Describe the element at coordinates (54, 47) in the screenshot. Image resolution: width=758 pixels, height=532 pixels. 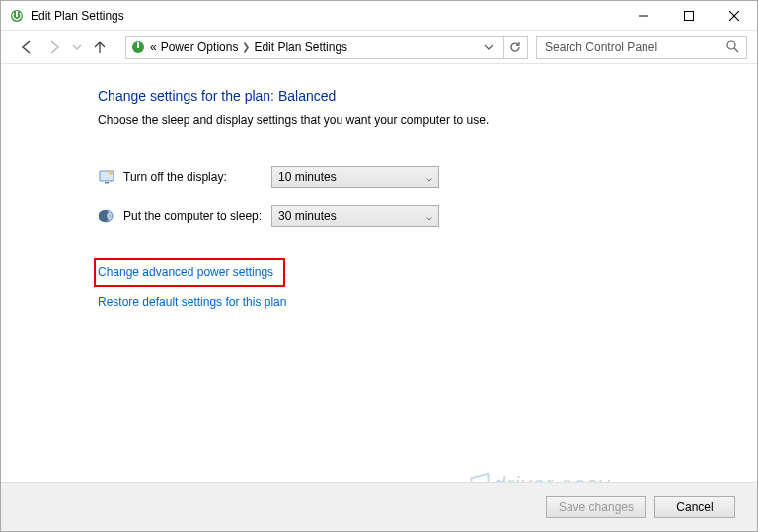
I see `forward-button` at that location.